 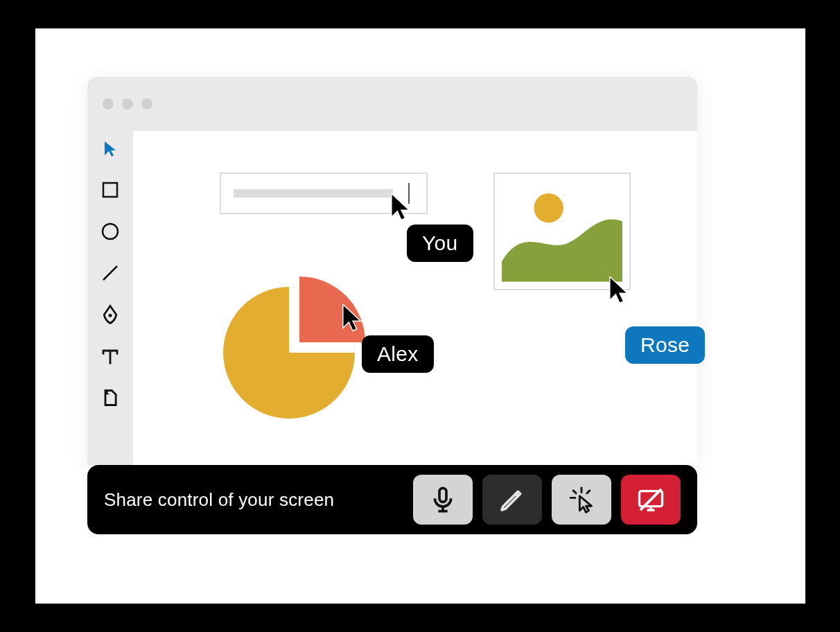 I want to click on tool-rectangle, so click(x=110, y=190).